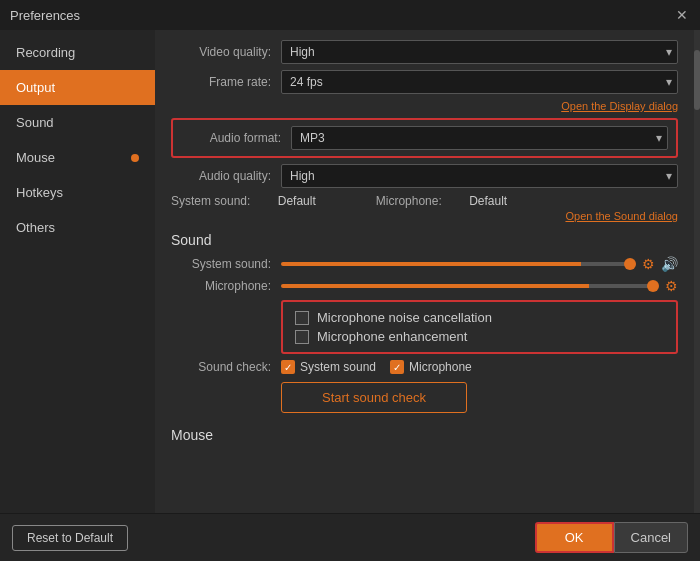 Image resolution: width=700 pixels, height=561 pixels. Describe the element at coordinates (480, 327) in the screenshot. I see `microphone-options-group: Microphone noise cancellation Microphone…` at that location.